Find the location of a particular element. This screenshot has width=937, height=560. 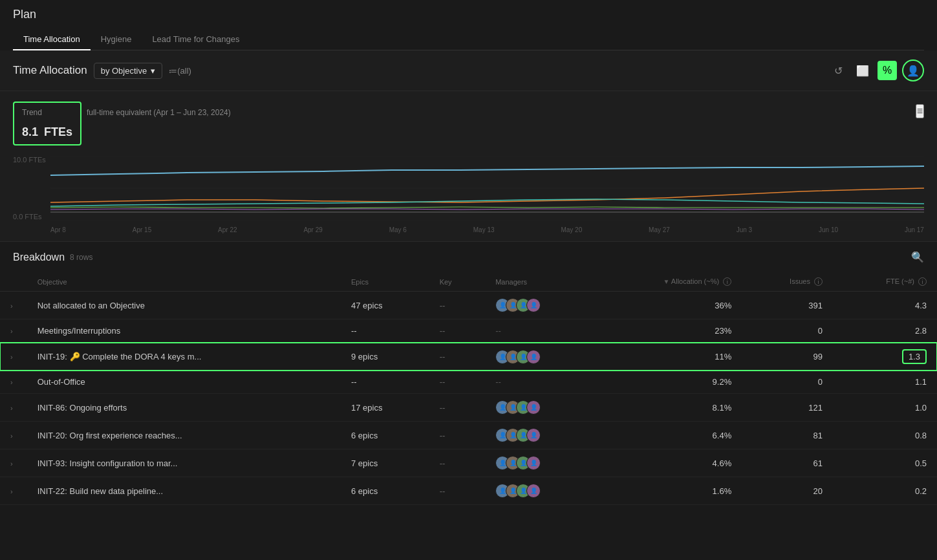

epics-cell: -- is located at coordinates (385, 331).